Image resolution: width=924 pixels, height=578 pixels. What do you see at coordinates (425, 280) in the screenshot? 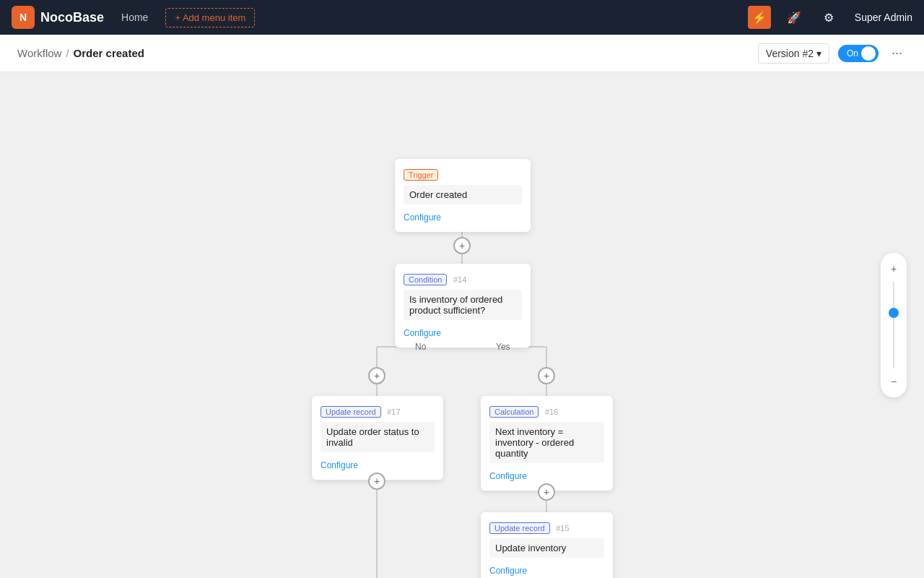
I see `condition-badge: Condition` at bounding box center [425, 280].